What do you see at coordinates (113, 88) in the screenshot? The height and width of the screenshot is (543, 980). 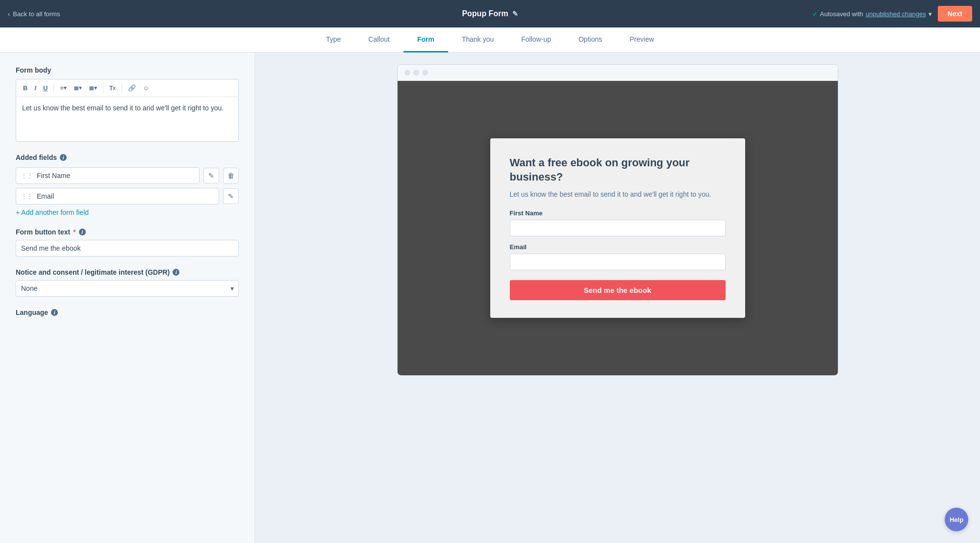 I see `clear-format-button: Tx` at bounding box center [113, 88].